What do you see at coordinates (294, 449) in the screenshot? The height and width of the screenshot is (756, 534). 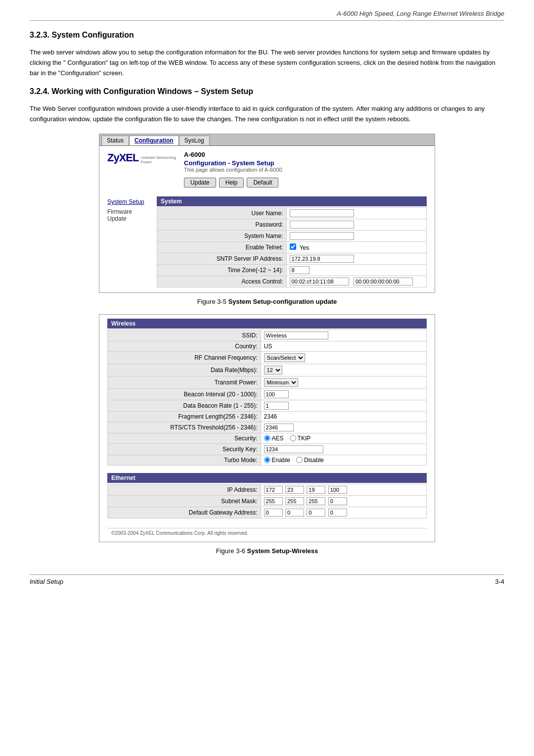 I see `input-security-key` at bounding box center [294, 449].